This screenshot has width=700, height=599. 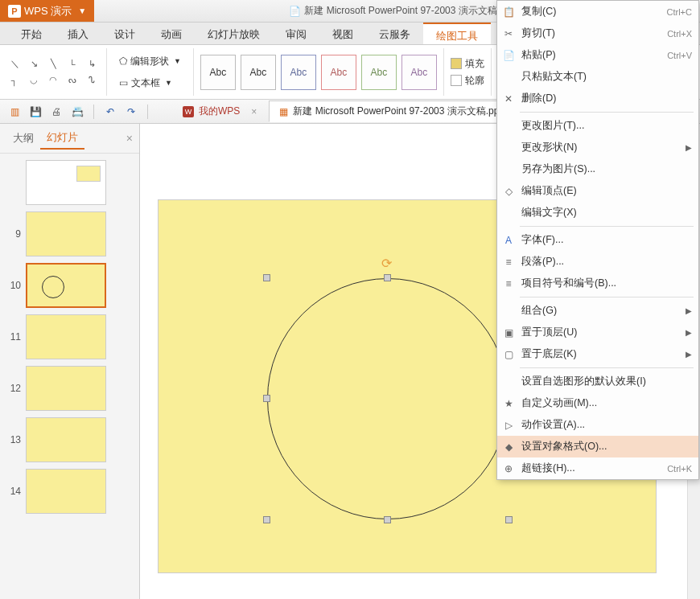 I want to click on app-menu-caret: ▼, so click(x=82, y=11).